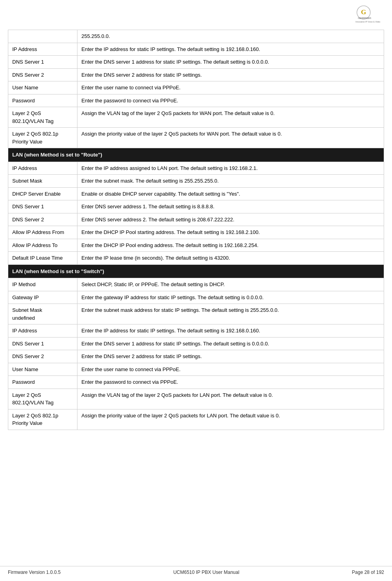  I want to click on footer-manual: UCM6510 IP PBX User Manual, so click(206, 572).